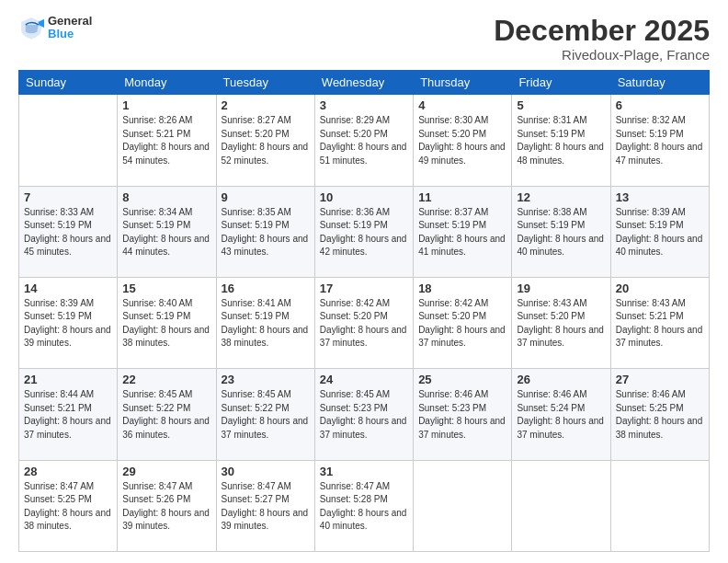  What do you see at coordinates (364, 232) in the screenshot?
I see `calendar-cell: 10Sunrise: 8:36 AM Sunset: 5:19 PM Dayli…` at bounding box center [364, 232].